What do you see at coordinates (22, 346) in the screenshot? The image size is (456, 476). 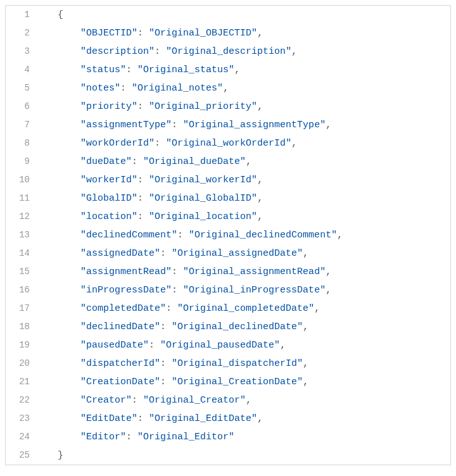 I see `line-number: 19` at bounding box center [22, 346].